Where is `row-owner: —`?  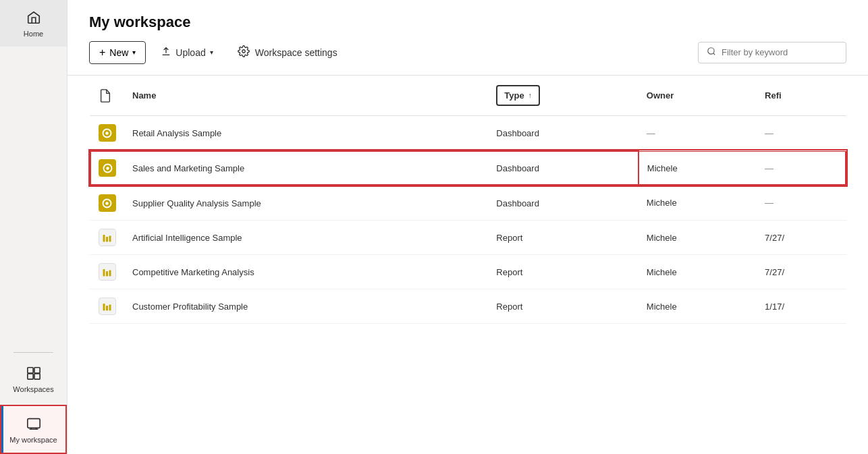
row-owner: — is located at coordinates (698, 134).